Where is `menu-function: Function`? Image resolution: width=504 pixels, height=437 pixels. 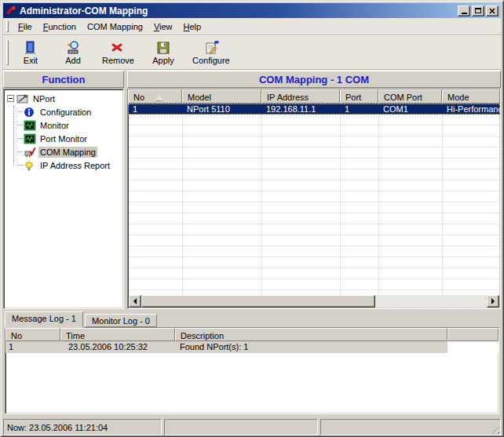
menu-function: Function is located at coordinates (60, 27).